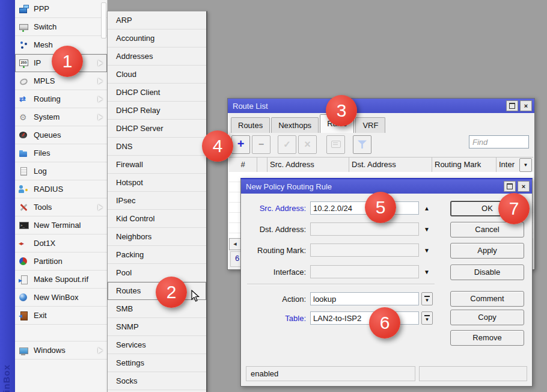  What do you see at coordinates (427, 299) in the screenshot?
I see `action-dropdown-icon` at bounding box center [427, 299].